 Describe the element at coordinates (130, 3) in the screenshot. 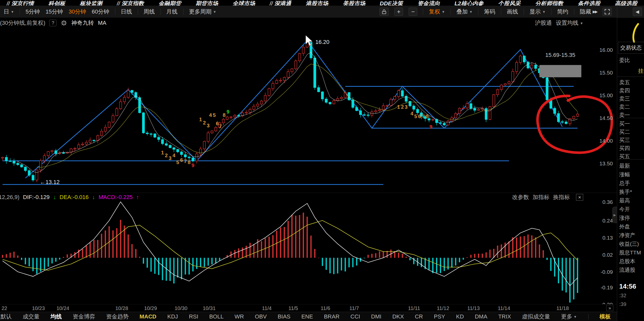

I see `menubar-item: //深京指数` at that location.